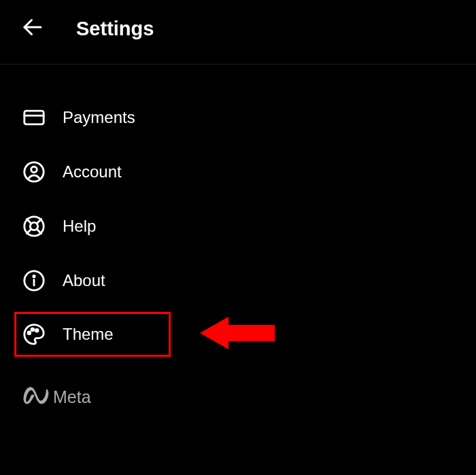  What do you see at coordinates (92, 172) in the screenshot?
I see `settings-item-label: Account` at bounding box center [92, 172].